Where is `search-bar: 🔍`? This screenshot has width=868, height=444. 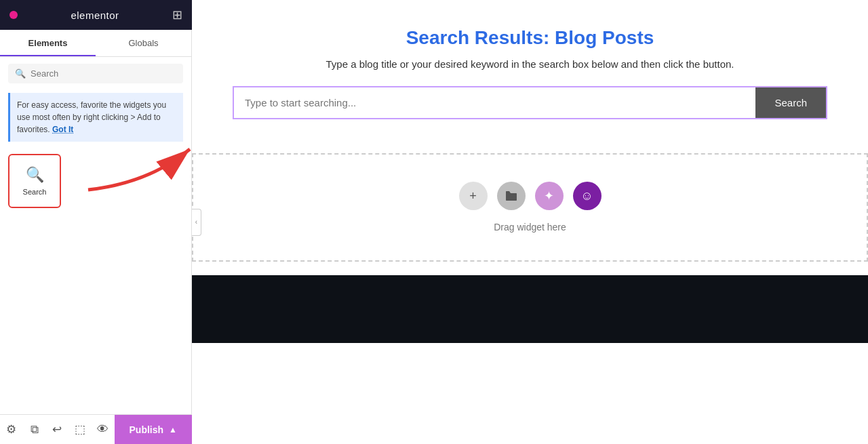 search-bar: 🔍 is located at coordinates (96, 73).